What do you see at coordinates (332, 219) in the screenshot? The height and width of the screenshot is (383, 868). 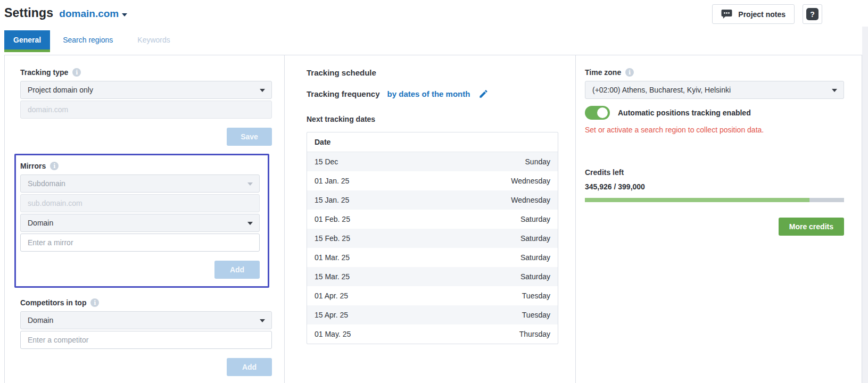 I see `tracking-date: 01 Feb. 25` at bounding box center [332, 219].